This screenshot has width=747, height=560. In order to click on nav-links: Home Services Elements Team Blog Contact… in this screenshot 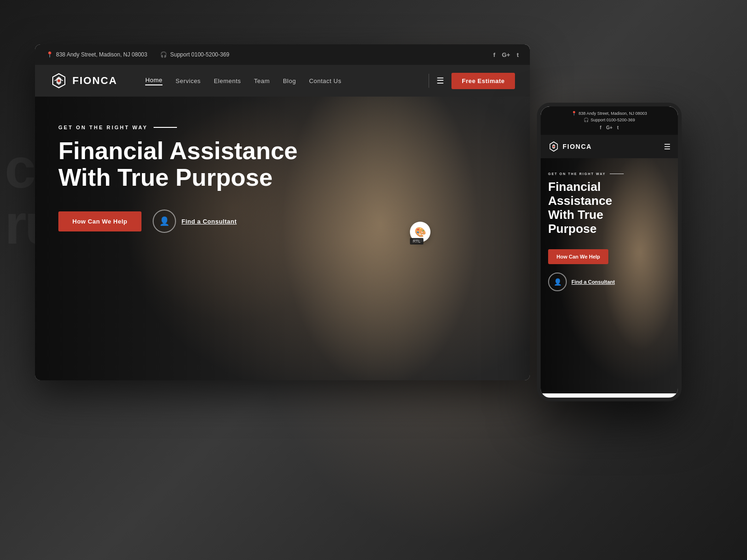, I will do `click(283, 81)`.